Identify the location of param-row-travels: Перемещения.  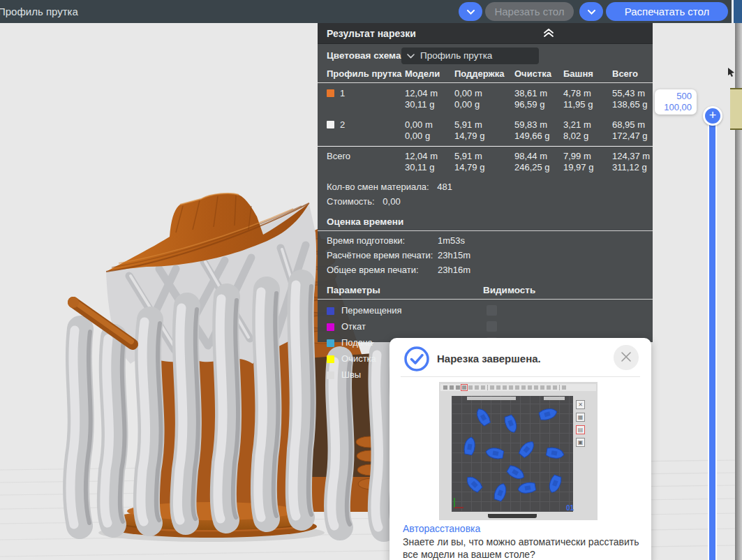
(485, 310).